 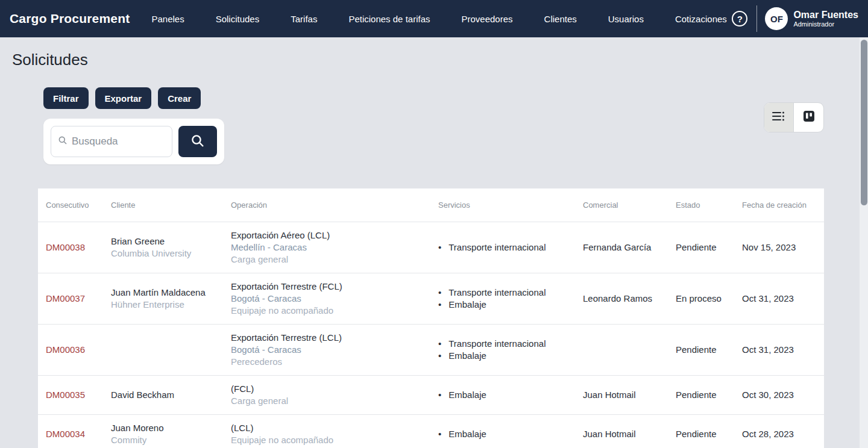 I want to click on operation-type: Exportación Terrestre (FCL), so click(x=335, y=287).